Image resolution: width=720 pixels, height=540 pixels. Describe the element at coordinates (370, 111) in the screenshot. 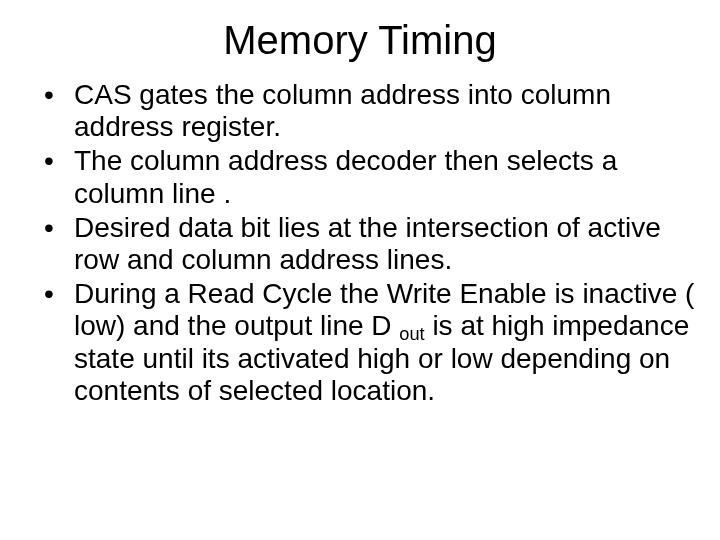

I see `list-item: CAS gates the column address into column…` at that location.